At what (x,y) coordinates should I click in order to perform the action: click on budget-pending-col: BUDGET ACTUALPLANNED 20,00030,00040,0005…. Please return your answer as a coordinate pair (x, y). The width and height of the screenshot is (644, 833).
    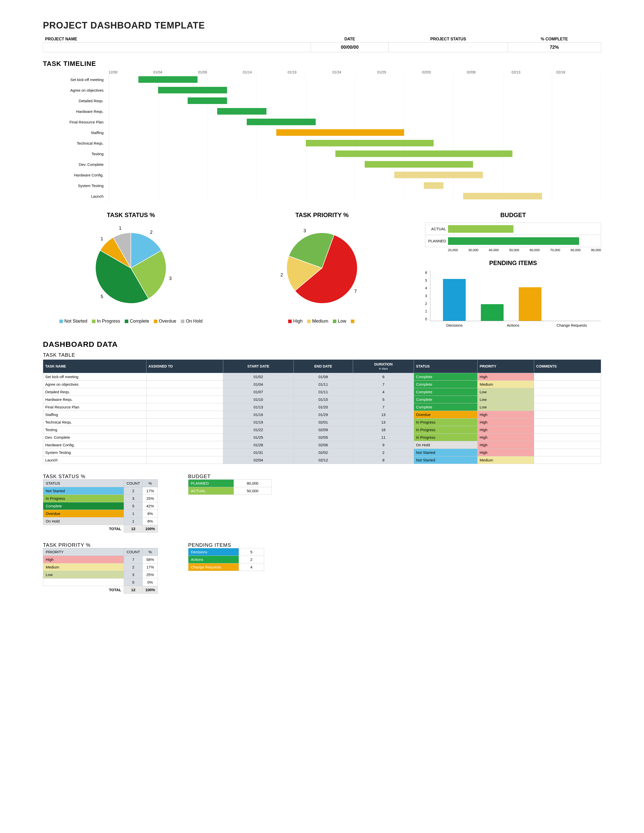
    Looking at the image, I should click on (513, 269).